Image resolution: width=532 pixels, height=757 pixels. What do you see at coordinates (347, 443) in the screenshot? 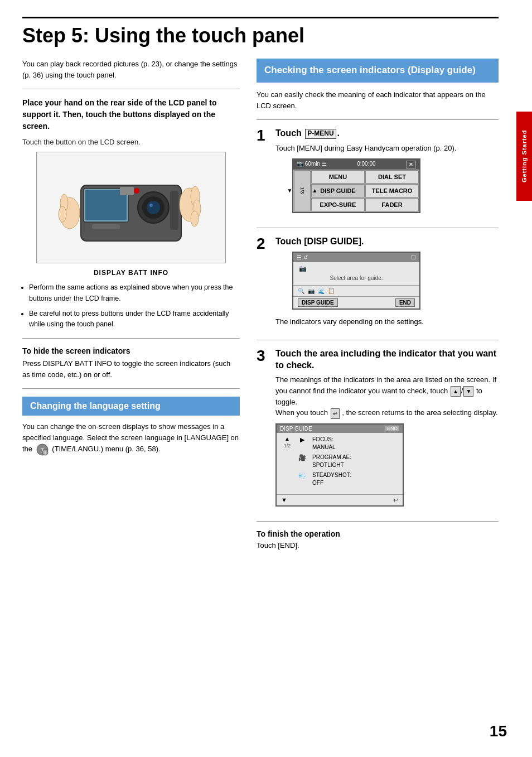
I see `dd-item-1: ▶ FOCUS:MANUAL` at bounding box center [347, 443].